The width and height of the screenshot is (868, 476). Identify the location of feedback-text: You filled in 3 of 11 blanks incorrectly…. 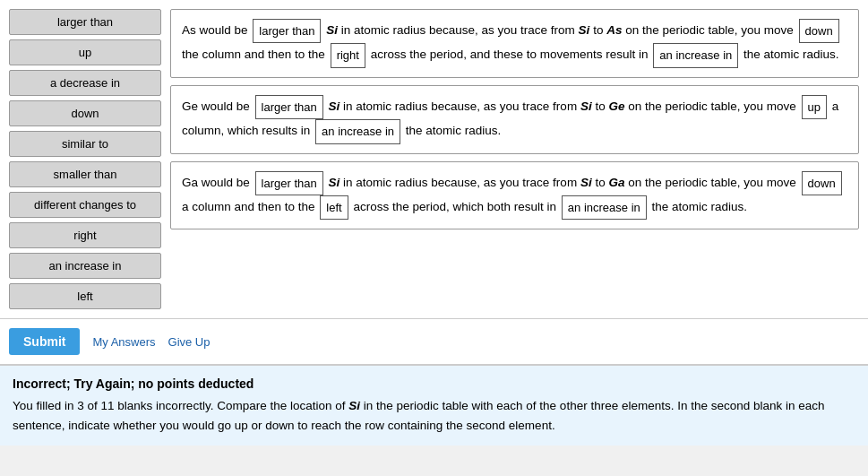
(434, 416).